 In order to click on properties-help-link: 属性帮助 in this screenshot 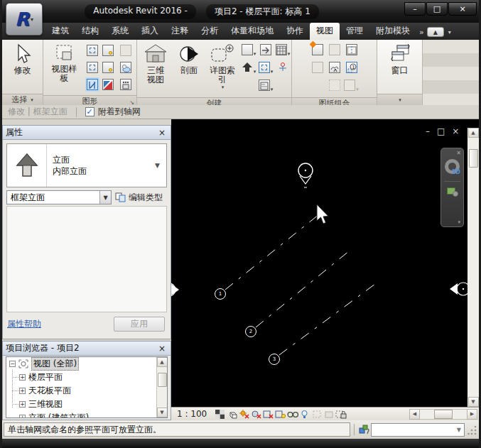, I will do `click(24, 324)`.